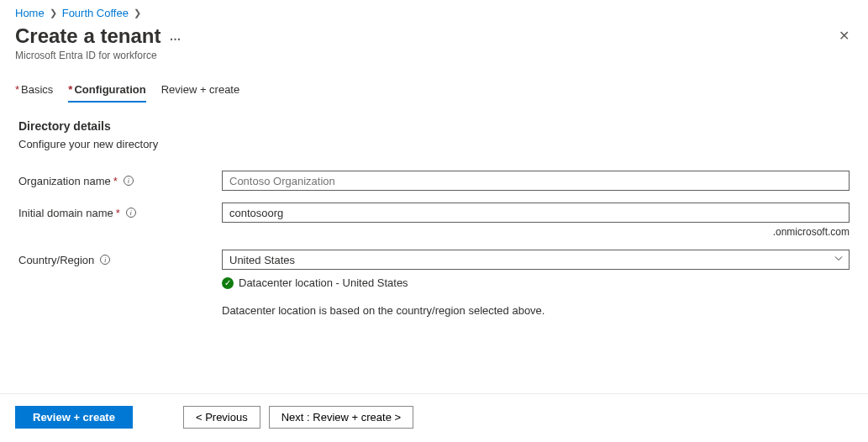 This screenshot has width=868, height=442. Describe the element at coordinates (434, 418) in the screenshot. I see `footer: Review + create < Previous Next` at that location.